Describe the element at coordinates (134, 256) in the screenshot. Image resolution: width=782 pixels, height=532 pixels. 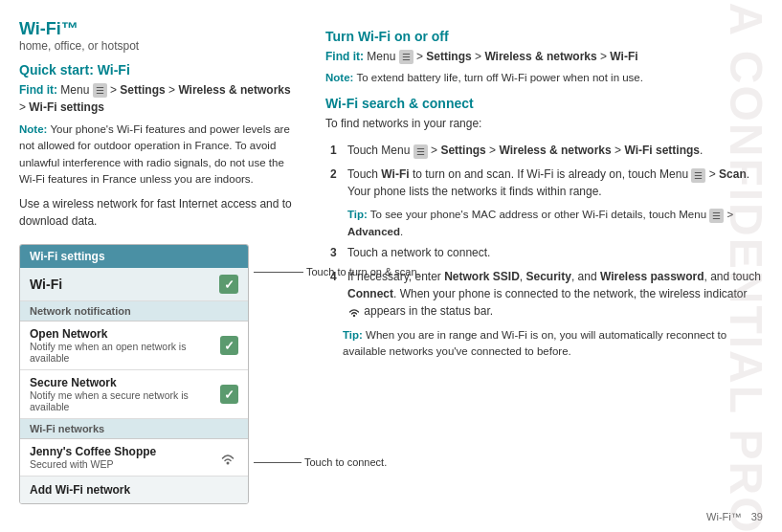
I see `panel-header: Wi-Fi settings` at that location.